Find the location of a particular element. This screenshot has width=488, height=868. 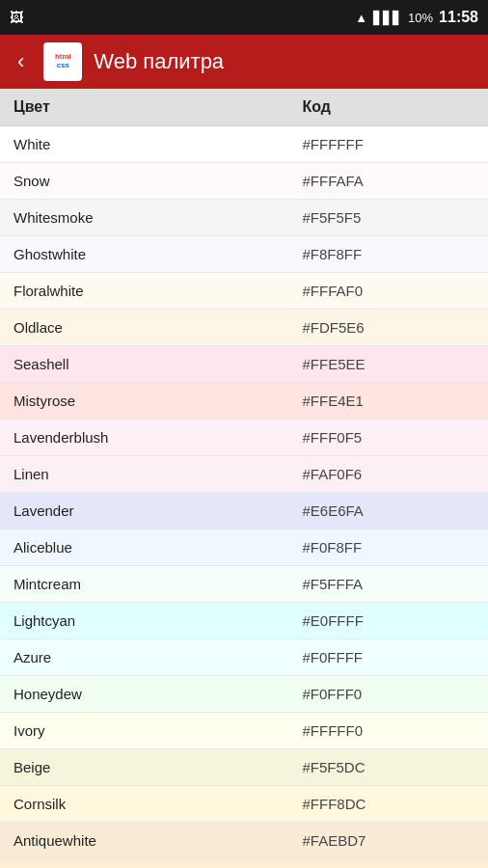

color-name: Lavender is located at coordinates (145, 511).